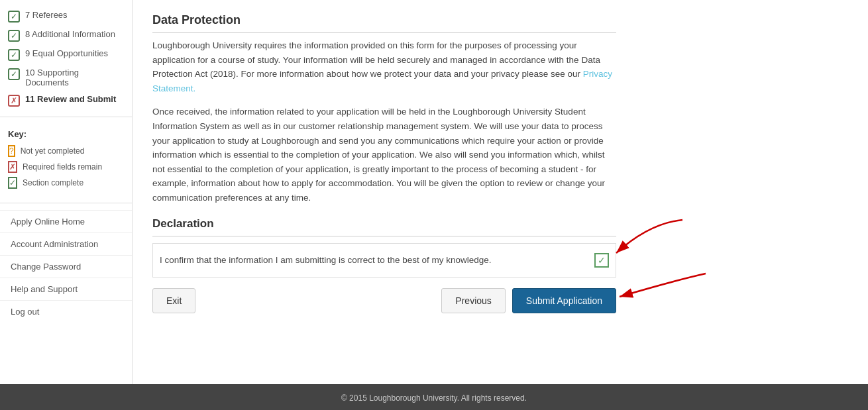 This screenshot has width=868, height=410. Describe the element at coordinates (384, 23) in the screenshot. I see `data-protection-title: Data Protection` at that location.